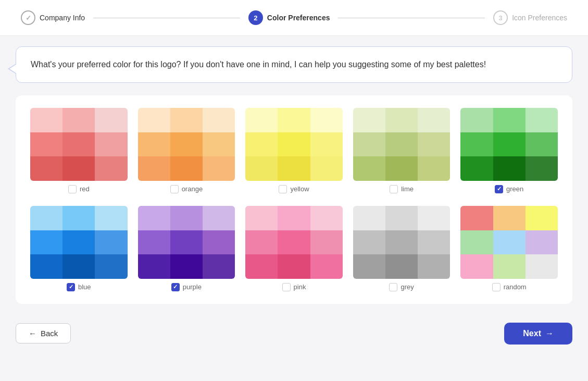 The height and width of the screenshot is (381, 588). What do you see at coordinates (62, 18) in the screenshot?
I see `step-label-company-info: Company Info` at bounding box center [62, 18].